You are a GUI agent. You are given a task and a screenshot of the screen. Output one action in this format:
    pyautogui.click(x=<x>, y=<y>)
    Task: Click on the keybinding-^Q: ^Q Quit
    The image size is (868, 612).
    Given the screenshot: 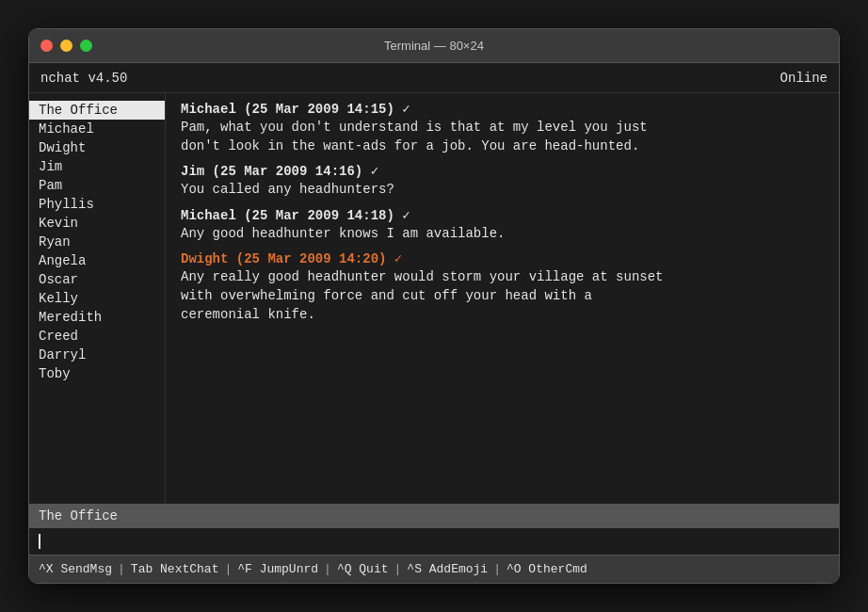 What is the action you would take?
    pyautogui.click(x=363, y=569)
    